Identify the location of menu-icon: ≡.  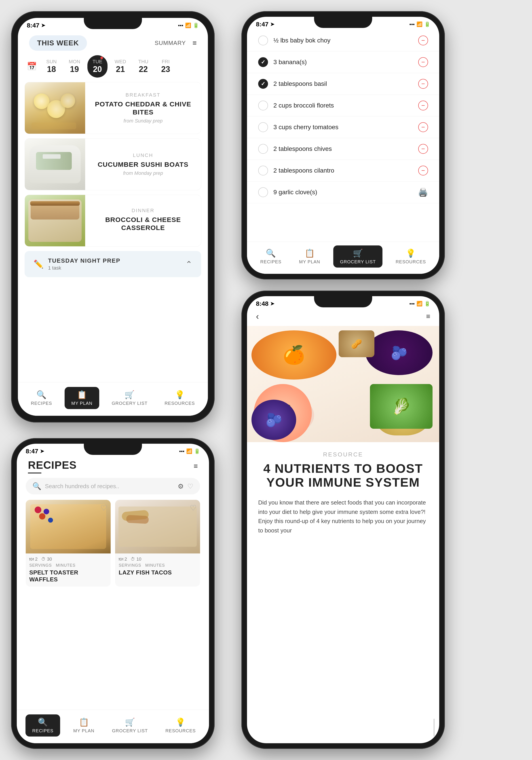
(195, 43).